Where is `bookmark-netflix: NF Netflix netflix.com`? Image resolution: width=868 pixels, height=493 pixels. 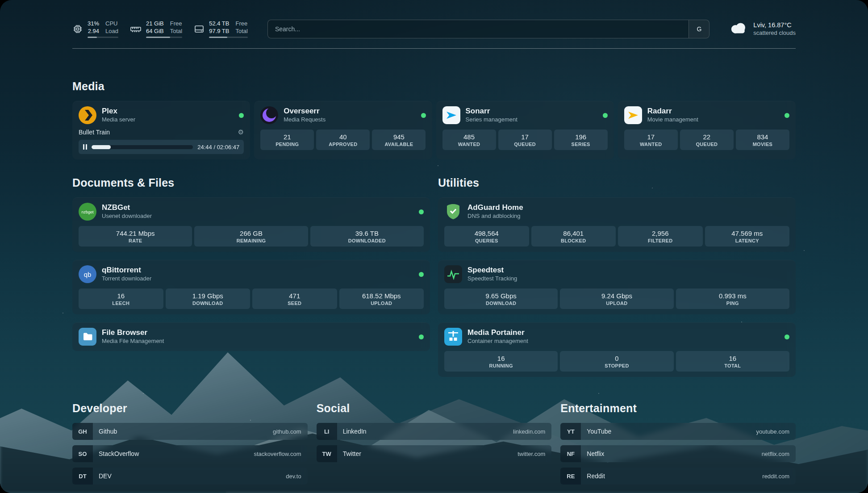
bookmark-netflix: NF Netflix netflix.com is located at coordinates (678, 454).